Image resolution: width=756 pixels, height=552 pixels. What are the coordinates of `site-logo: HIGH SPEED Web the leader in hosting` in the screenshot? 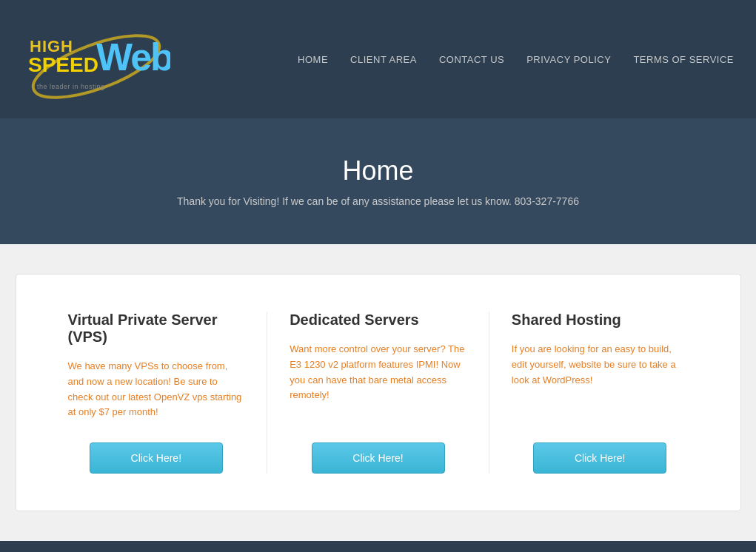 It's located at (96, 59).